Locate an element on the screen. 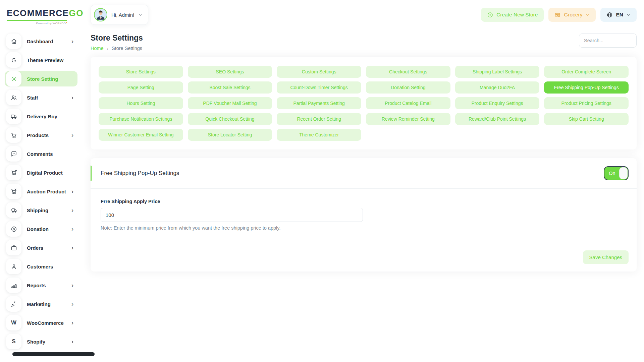 This screenshot has width=644, height=362. settings-tab-review-reminder-setting: Review Reminder Setting is located at coordinates (408, 119).